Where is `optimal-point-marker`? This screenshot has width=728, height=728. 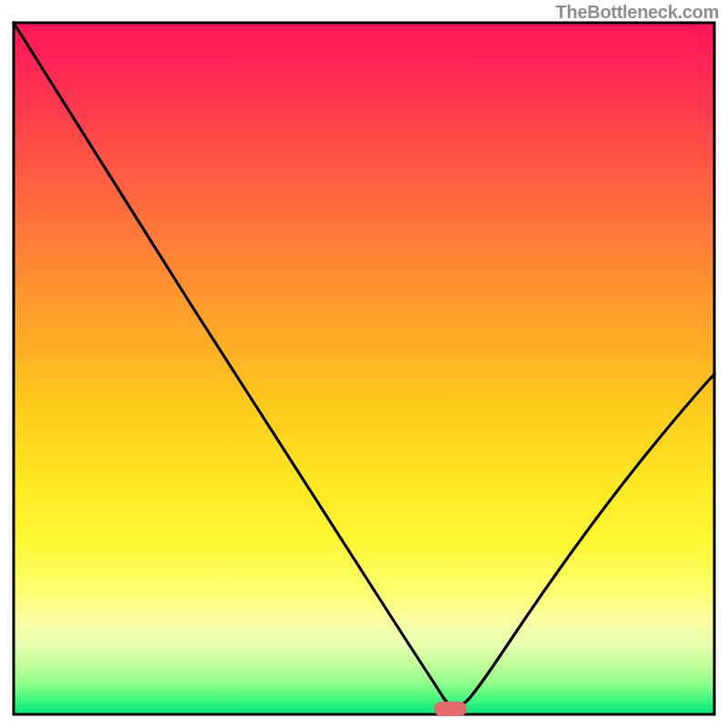 optimal-point-marker is located at coordinates (450, 709).